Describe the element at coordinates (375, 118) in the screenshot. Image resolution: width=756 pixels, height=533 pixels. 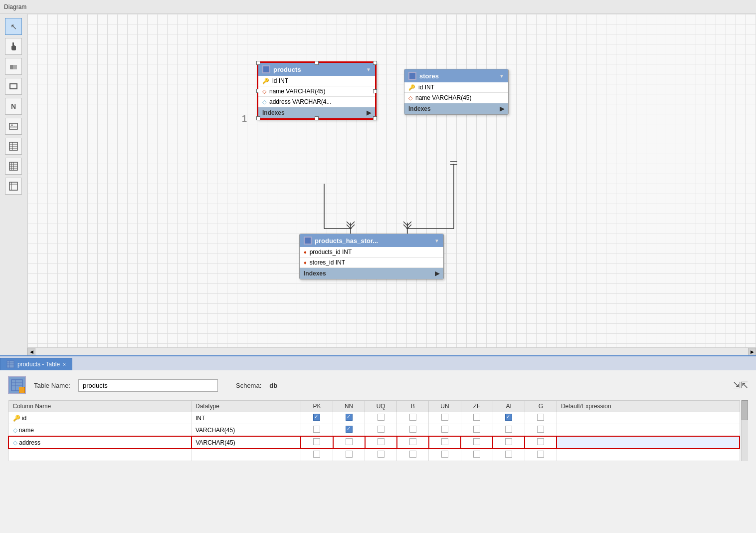
I see `resize-handle-br` at that location.